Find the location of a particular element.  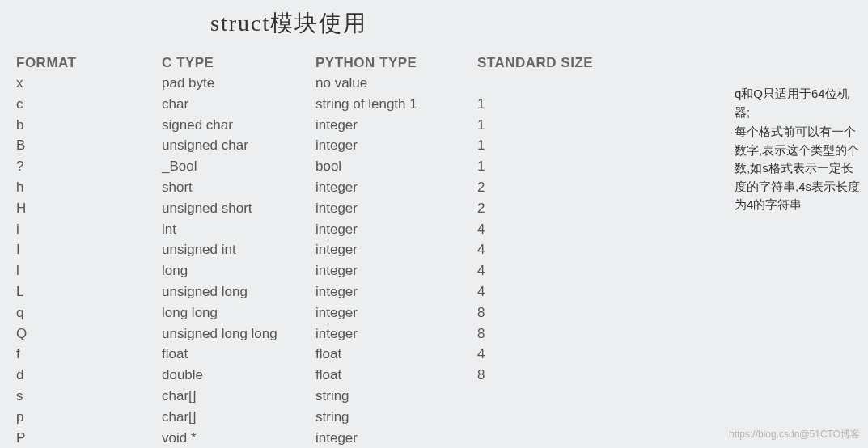

cell-format: P is located at coordinates (89, 438).